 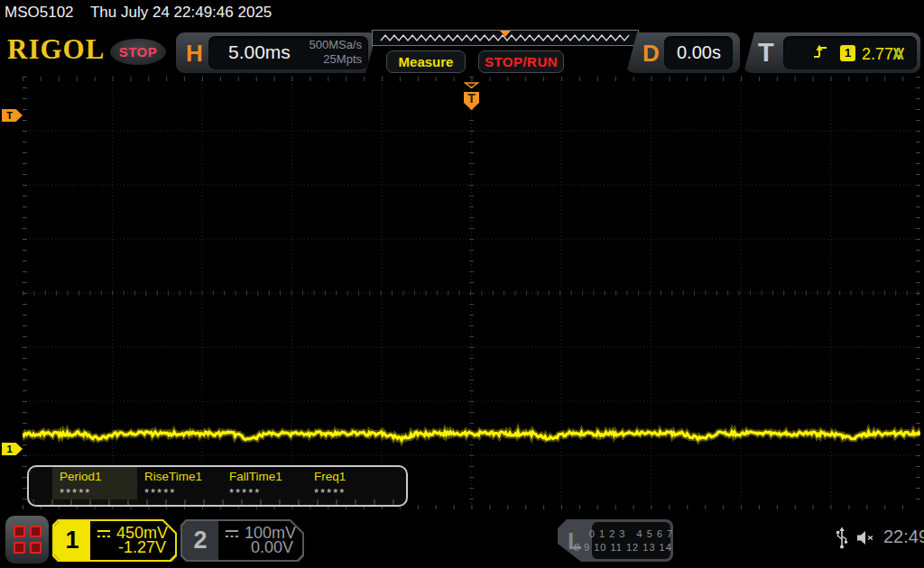 I want to click on channel2-offset: 0.00V, so click(x=273, y=548).